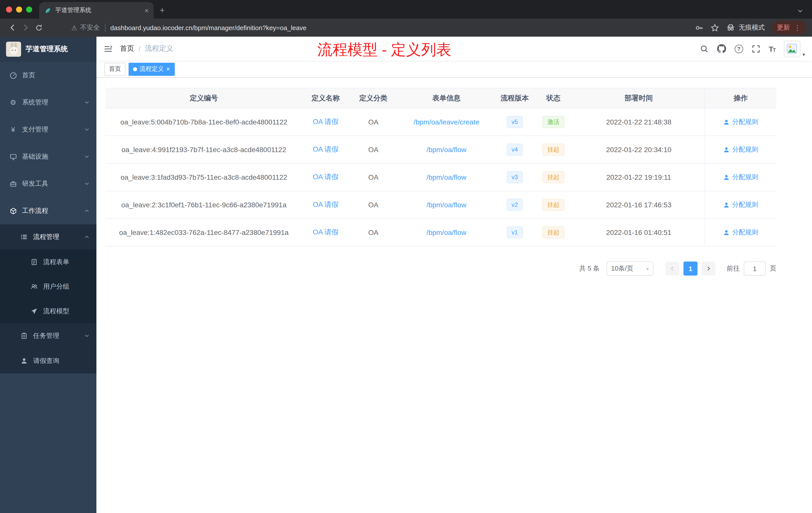  Describe the element at coordinates (515, 177) in the screenshot. I see `version-tag: v3` at that location.